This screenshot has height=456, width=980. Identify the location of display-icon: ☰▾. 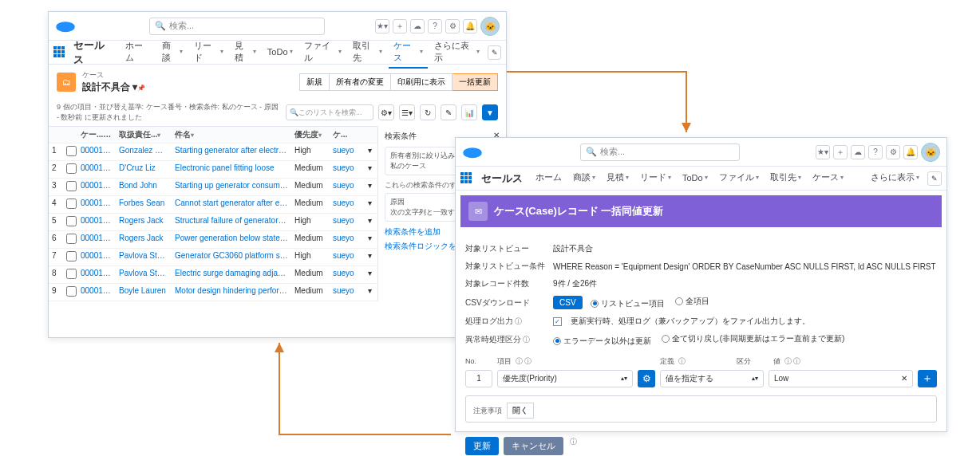
(407, 112).